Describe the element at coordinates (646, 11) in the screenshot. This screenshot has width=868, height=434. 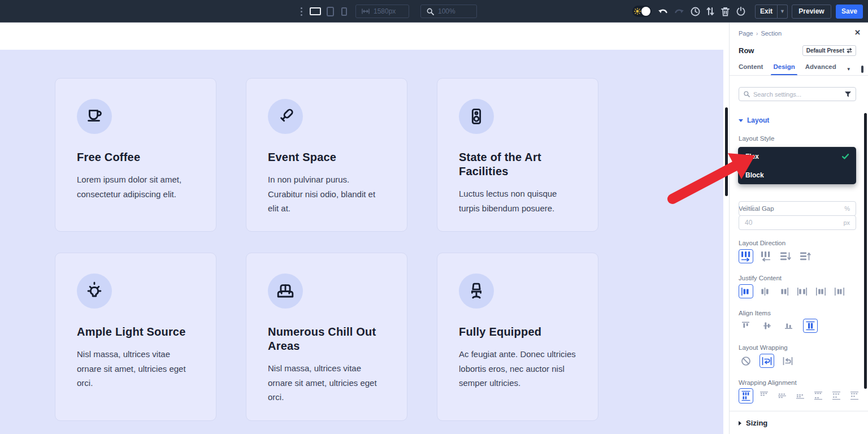
I see `toggle-knob` at that location.